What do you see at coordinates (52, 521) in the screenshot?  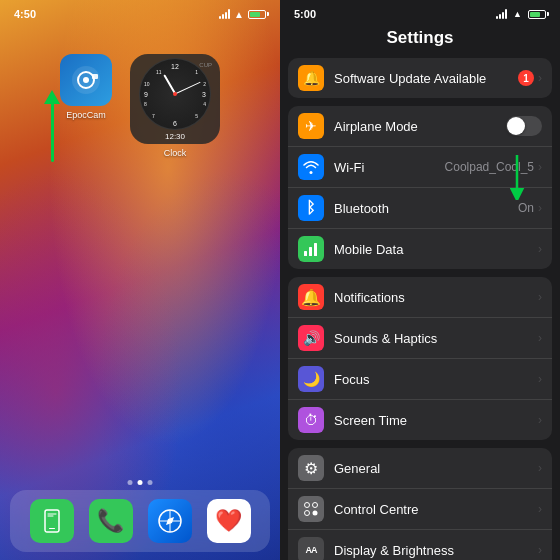 I see `dock-phone` at bounding box center [52, 521].